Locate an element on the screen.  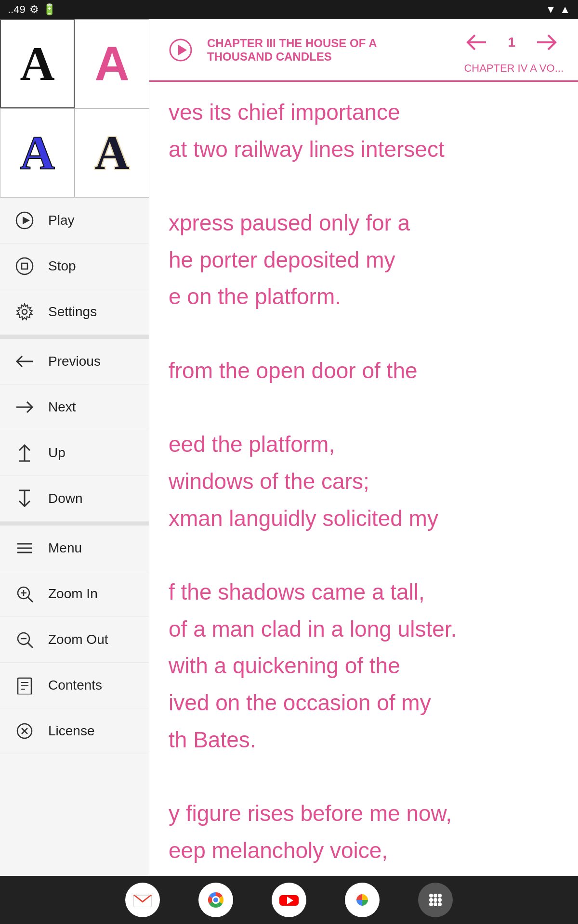
book-text-line-1: at two railway lines intersect is located at coordinates (364, 149).